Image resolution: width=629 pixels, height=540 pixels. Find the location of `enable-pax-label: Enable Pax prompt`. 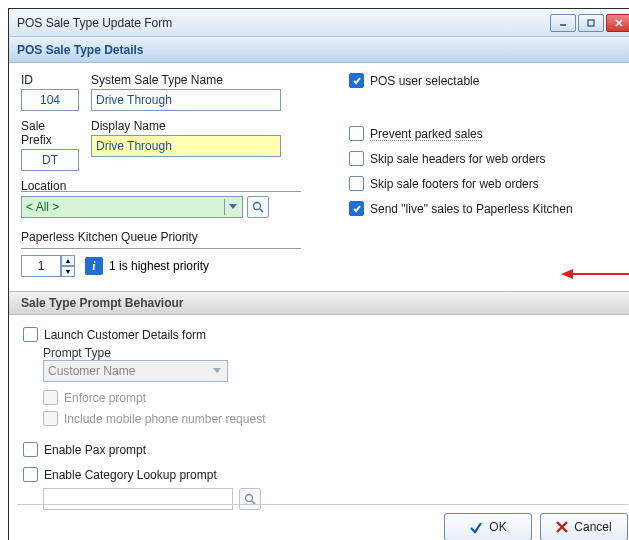

enable-pax-label: Enable Pax prompt is located at coordinates (95, 450).